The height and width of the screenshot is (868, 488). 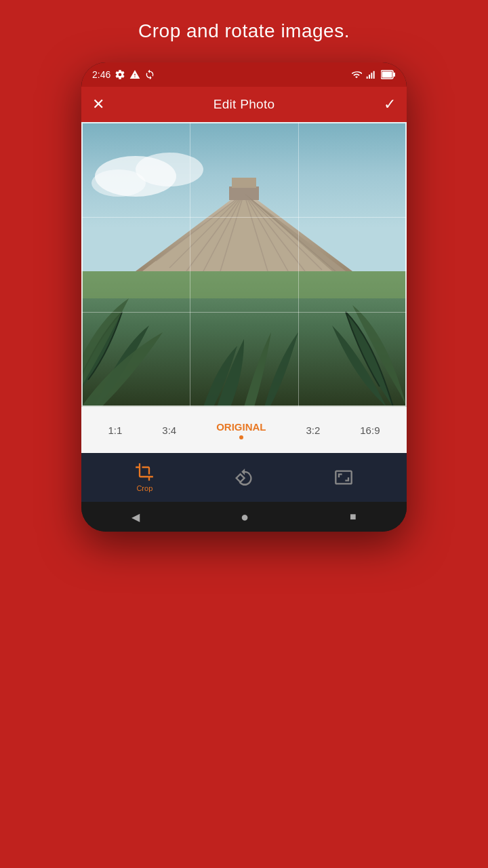 What do you see at coordinates (370, 430) in the screenshot?
I see `aspect-16-9: 16:9` at bounding box center [370, 430].